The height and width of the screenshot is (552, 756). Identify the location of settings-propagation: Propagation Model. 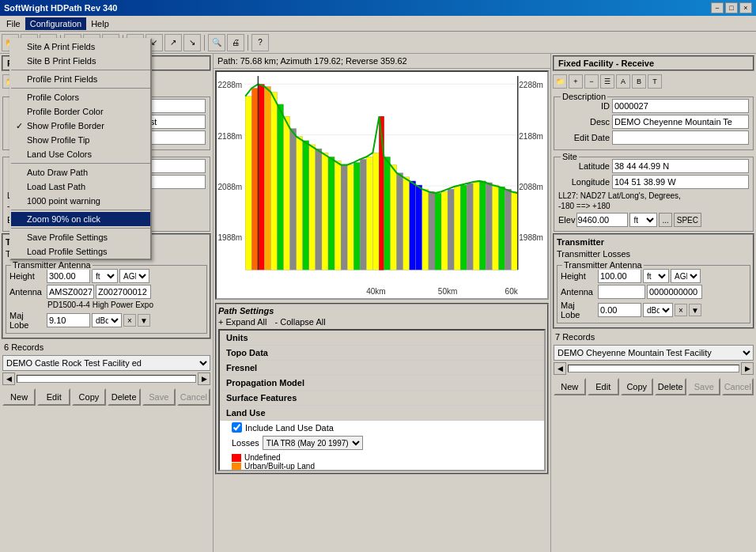
(382, 383).